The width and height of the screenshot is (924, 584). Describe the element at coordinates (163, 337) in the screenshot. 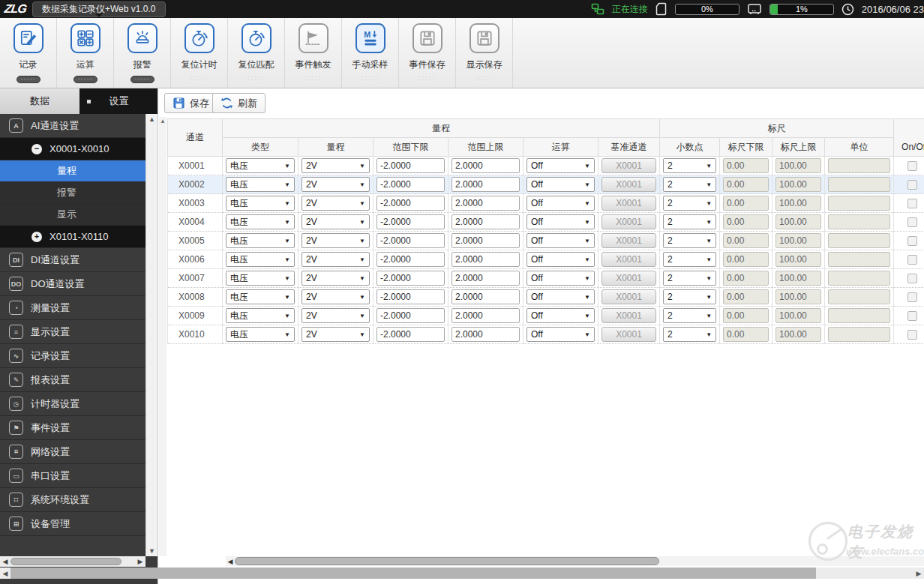

I see `main-vertical-scrollbar: ▲` at that location.